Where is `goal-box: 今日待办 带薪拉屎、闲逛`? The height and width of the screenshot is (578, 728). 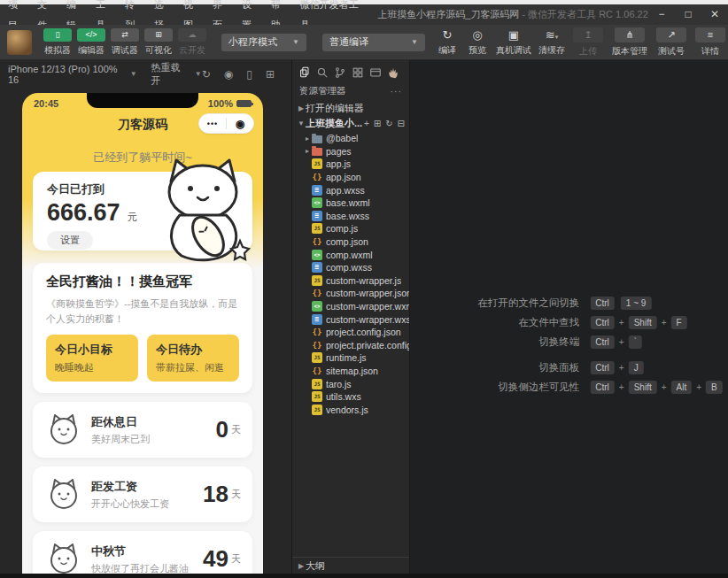
goal-box: 今日待办 带薪拉屎、闲逛 is located at coordinates (193, 358).